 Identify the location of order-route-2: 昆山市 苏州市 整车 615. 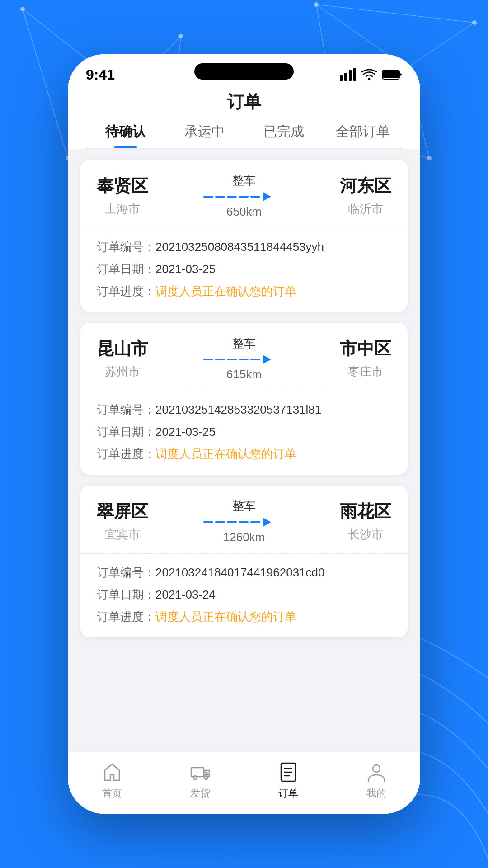
(244, 357).